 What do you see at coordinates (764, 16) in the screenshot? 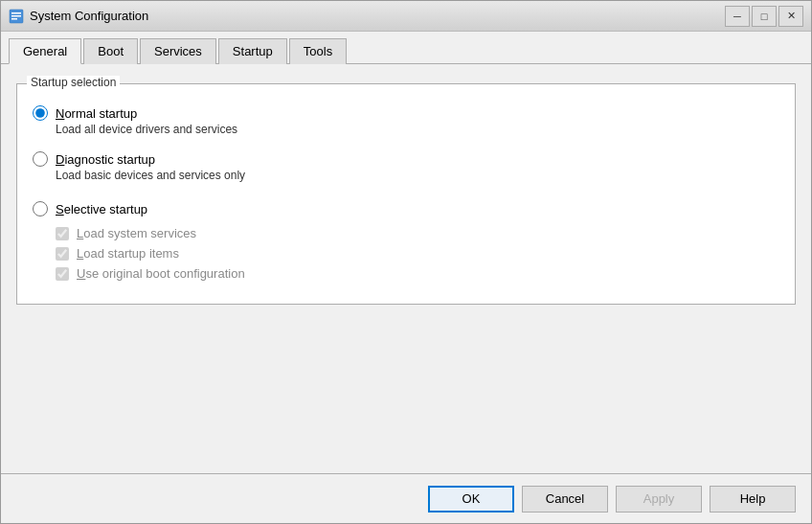
I see `title-bar-controls: ─ □ ✕` at bounding box center [764, 16].